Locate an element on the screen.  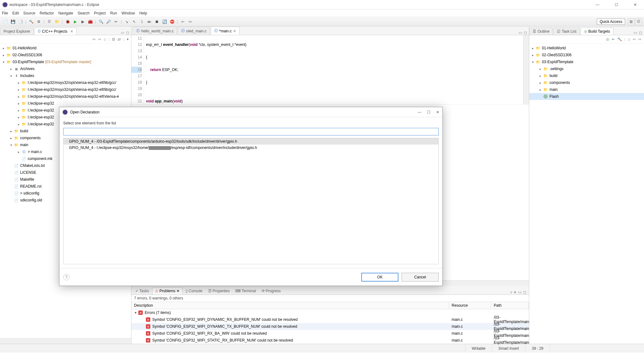
minimize-button: — is located at coordinates (597, 5).